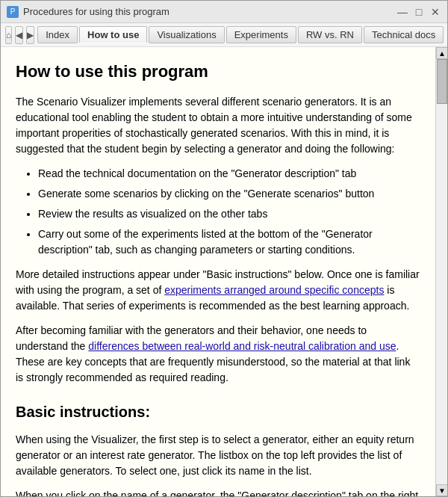 The image size is (448, 497). What do you see at coordinates (442, 53) in the screenshot?
I see `scroll-up-button: ▲` at bounding box center [442, 53].